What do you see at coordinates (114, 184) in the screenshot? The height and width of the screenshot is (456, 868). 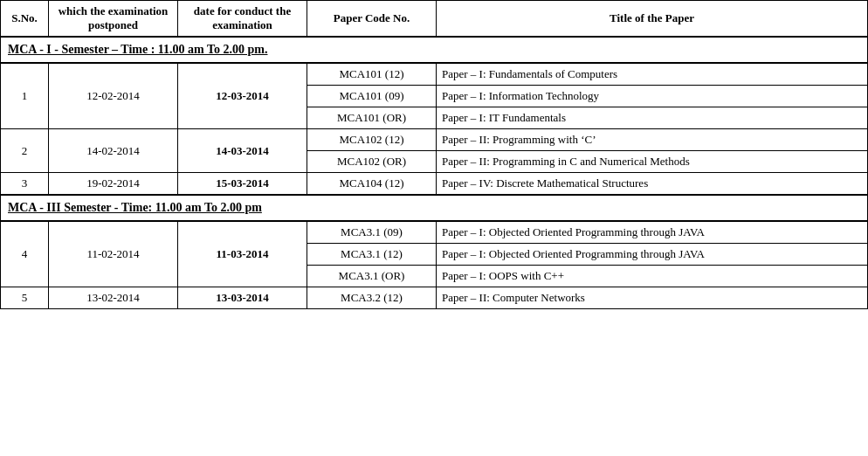 I see `cell-date-postponed: 19-02-2014` at bounding box center [114, 184].